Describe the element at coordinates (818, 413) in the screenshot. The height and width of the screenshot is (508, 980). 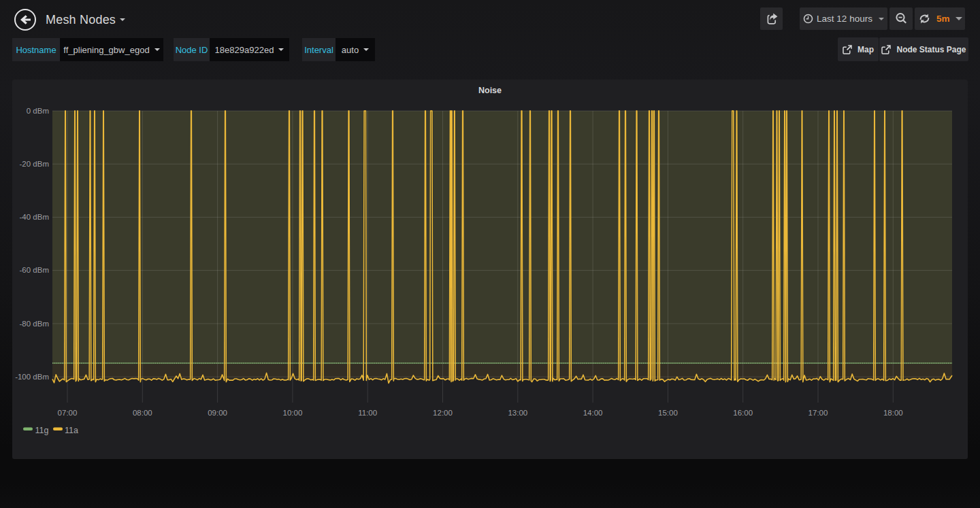
I see `svg-text: 17:00` at that location.